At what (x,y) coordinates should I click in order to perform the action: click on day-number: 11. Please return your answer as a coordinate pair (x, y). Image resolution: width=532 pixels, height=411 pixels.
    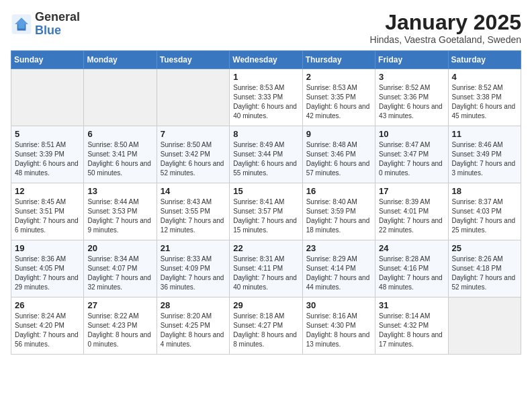
    Looking at the image, I should click on (485, 134).